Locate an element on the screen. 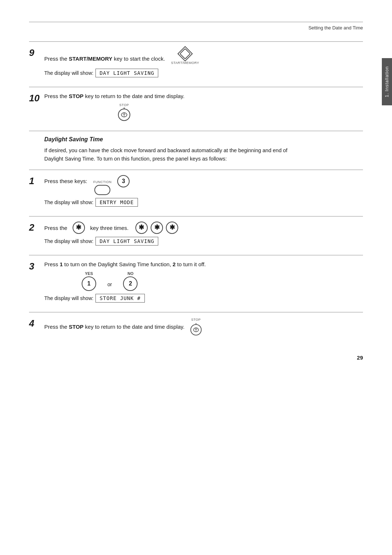  dst-step-1-display-box: ENTRY MODE is located at coordinates (117, 202).